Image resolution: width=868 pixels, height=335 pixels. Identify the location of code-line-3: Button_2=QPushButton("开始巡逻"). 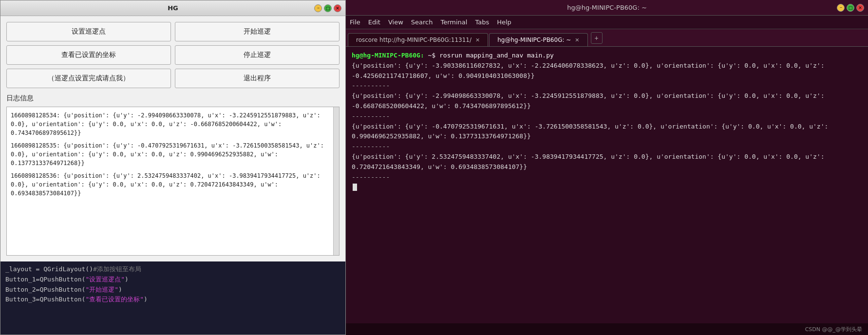
(173, 290).